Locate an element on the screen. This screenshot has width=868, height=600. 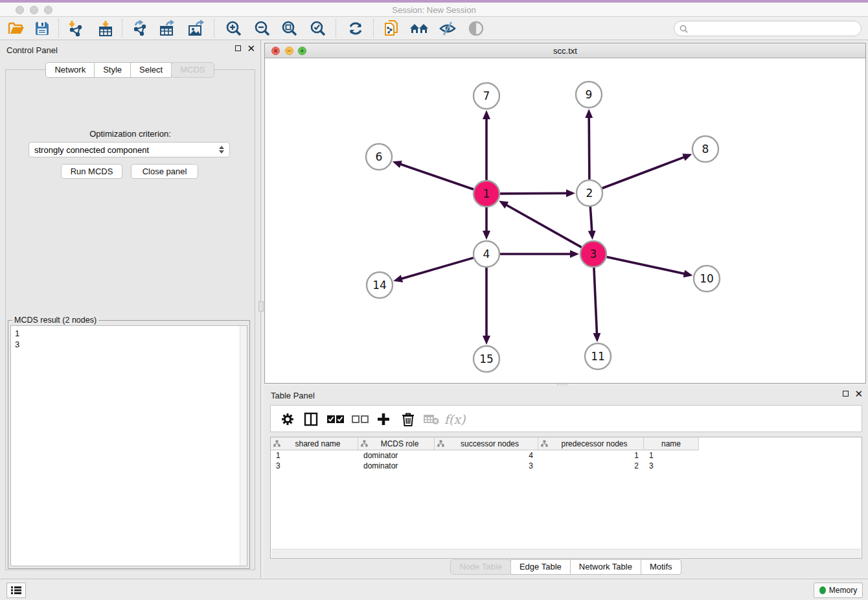
export-image-icon is located at coordinates (196, 29).